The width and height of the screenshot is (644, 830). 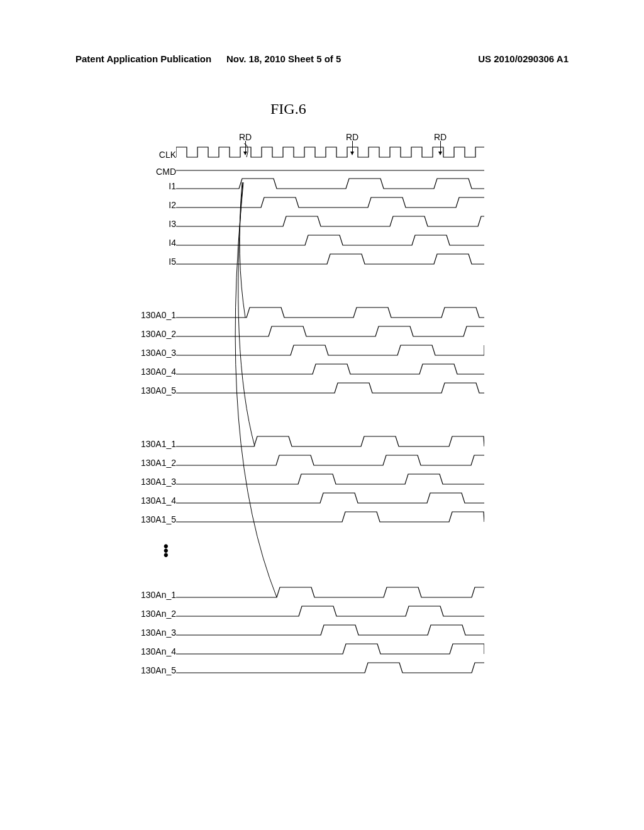 What do you see at coordinates (145, 315) in the screenshot?
I see `label-a0-1: 130A0_1` at bounding box center [145, 315].